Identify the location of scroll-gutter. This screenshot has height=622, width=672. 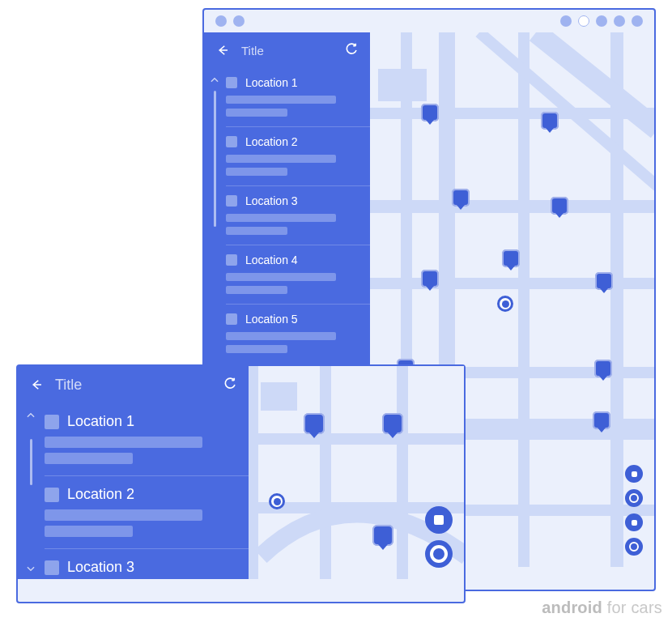
(31, 491).